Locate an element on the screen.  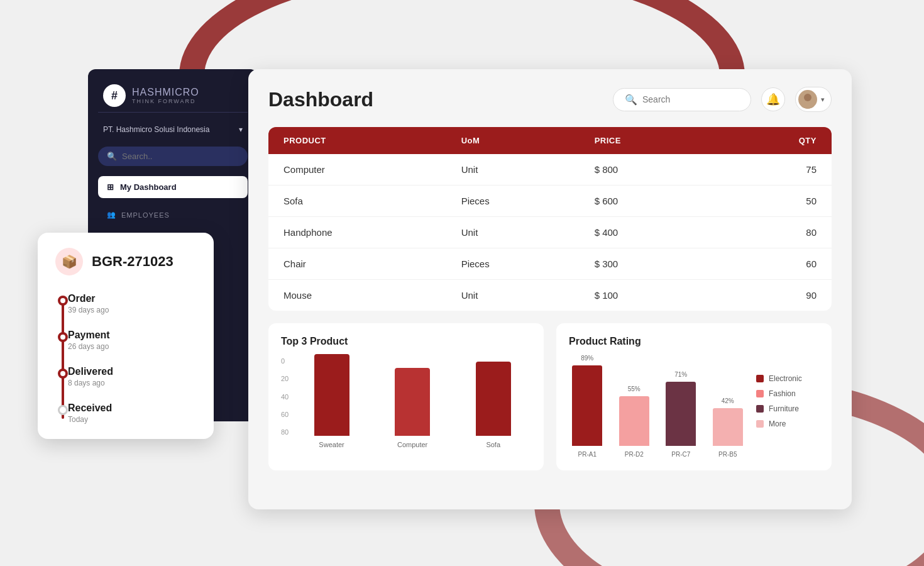
legend-dot-more is located at coordinates (760, 424).